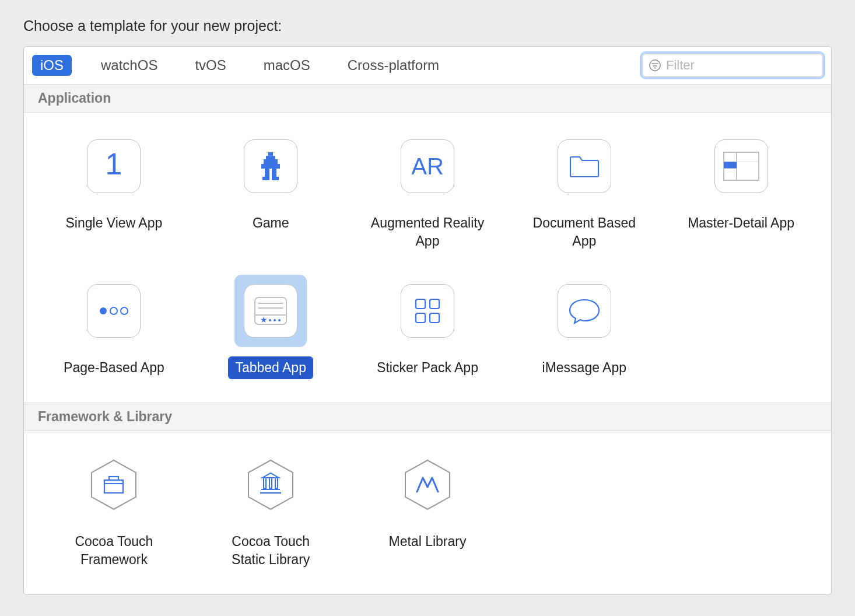 This screenshot has width=855, height=616. What do you see at coordinates (114, 327) in the screenshot?
I see `template-page-based-app: Page-Based App` at bounding box center [114, 327].